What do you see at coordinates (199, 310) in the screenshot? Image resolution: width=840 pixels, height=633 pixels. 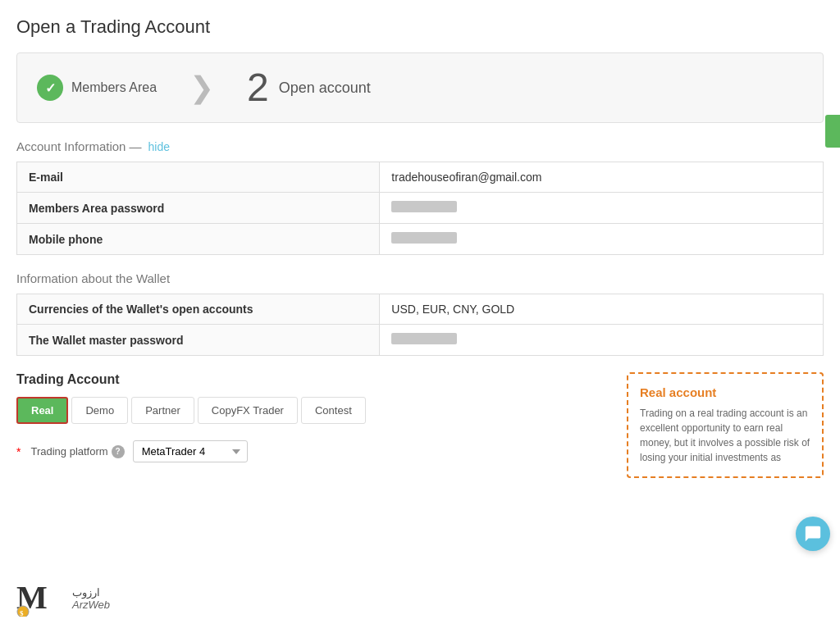 I see `currencies-label: Currencies of the Wallet's open accounts` at bounding box center [199, 310].